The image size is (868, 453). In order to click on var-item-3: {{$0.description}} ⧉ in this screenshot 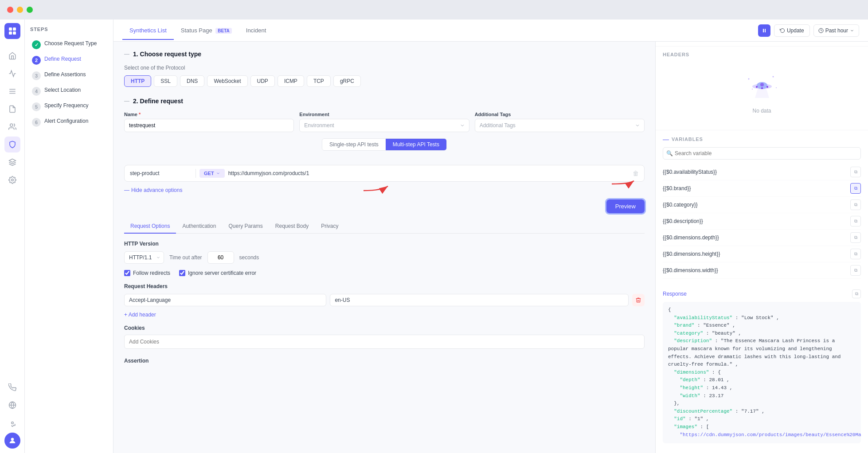, I will do `click(762, 222)`.